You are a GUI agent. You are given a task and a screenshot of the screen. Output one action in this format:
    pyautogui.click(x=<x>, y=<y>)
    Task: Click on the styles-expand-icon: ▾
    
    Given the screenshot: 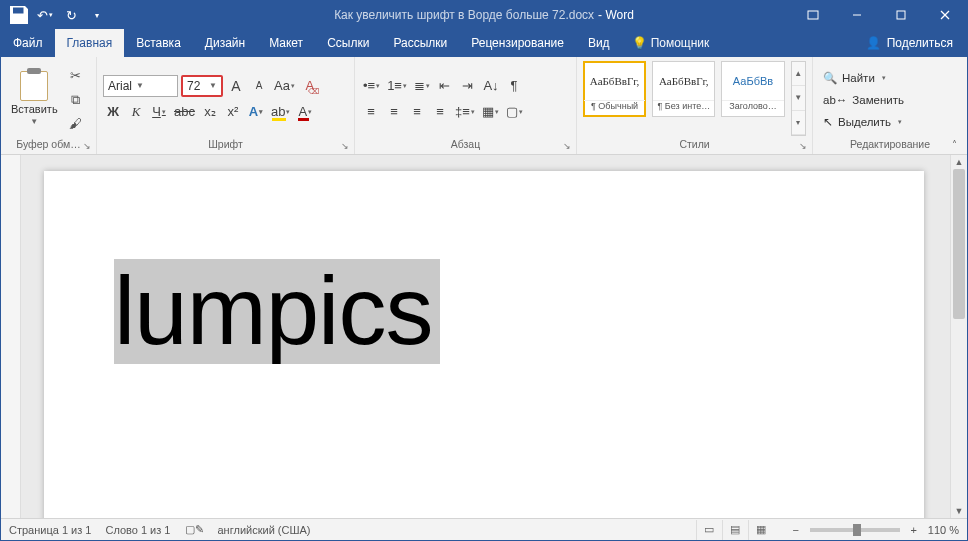 What is the action you would take?
    pyautogui.click(x=798, y=123)
    